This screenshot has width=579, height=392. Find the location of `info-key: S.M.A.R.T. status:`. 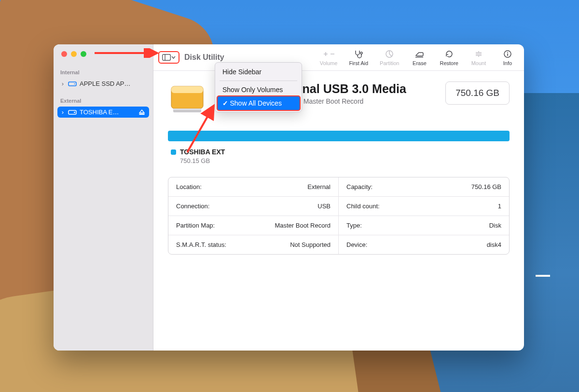

info-key: S.M.A.R.T. status: is located at coordinates (201, 245).